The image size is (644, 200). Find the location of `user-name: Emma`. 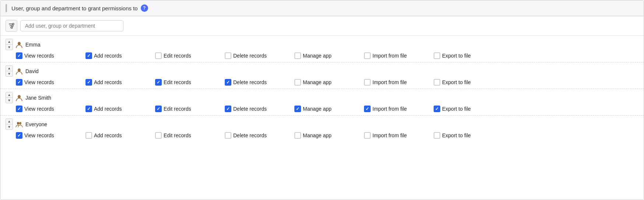

user-name: Emma is located at coordinates (33, 45).